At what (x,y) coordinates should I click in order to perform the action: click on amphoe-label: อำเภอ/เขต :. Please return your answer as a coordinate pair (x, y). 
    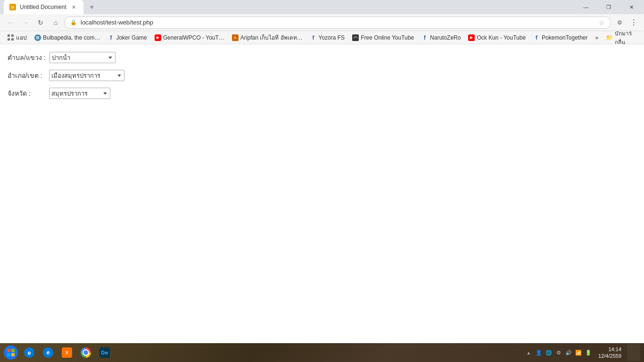
    Looking at the image, I should click on (26, 75).